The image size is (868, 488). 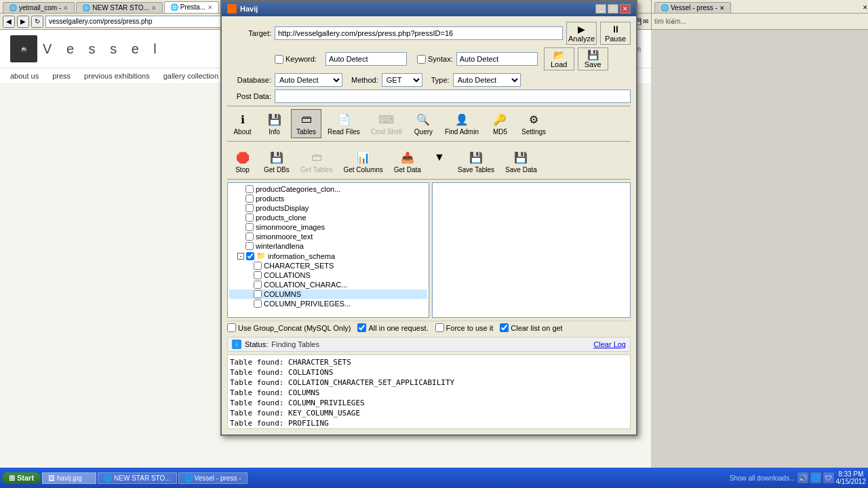 What do you see at coordinates (613, 9) in the screenshot?
I see `maximize-button: □` at bounding box center [613, 9].